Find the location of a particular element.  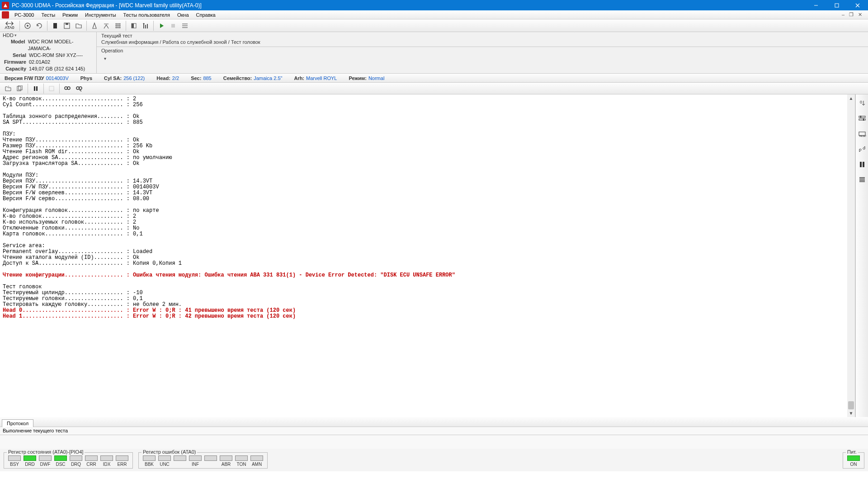

side-resize-icon is located at coordinates (862, 149).